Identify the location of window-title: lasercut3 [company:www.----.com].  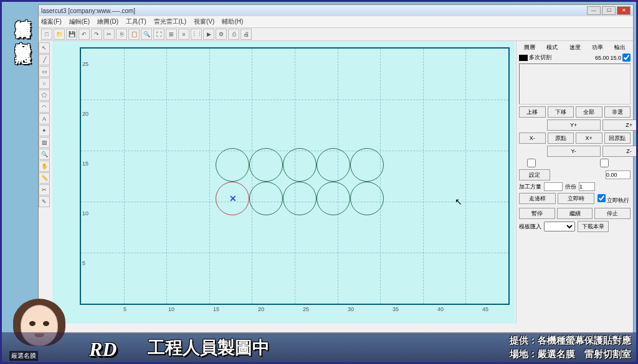
(88, 11).